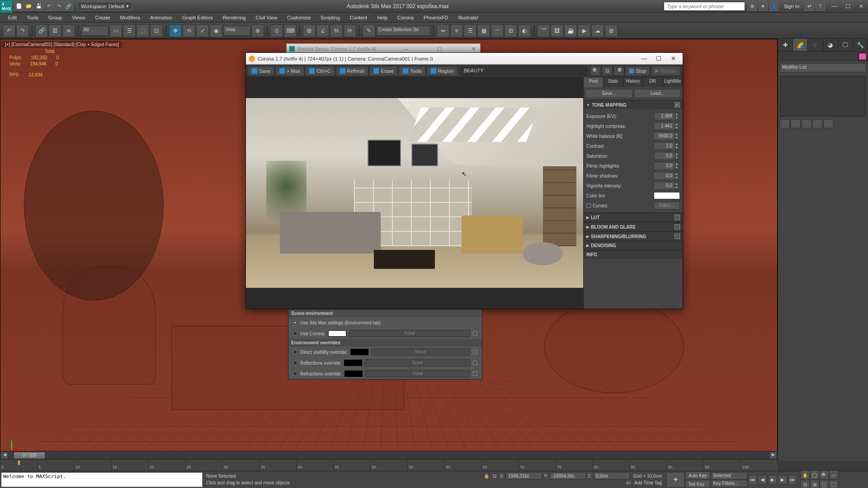 This screenshot has height=488, width=868. Describe the element at coordinates (704, 6) in the screenshot. I see `help-search-input` at that location.